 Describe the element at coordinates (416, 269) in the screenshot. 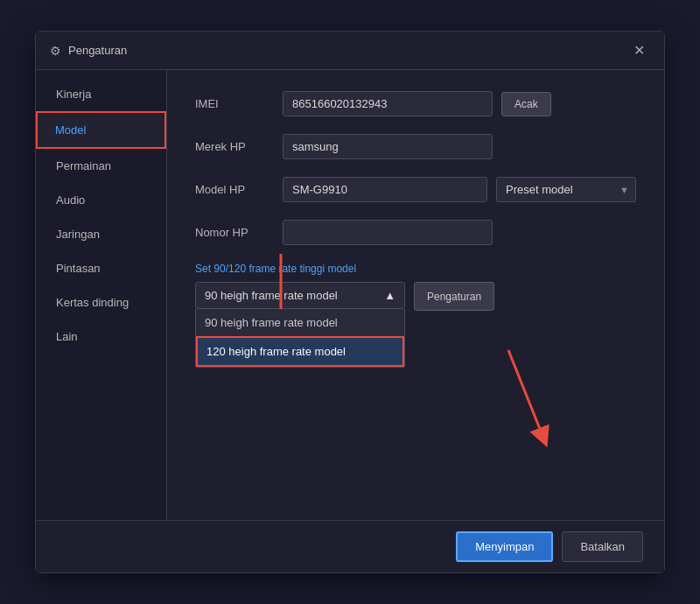

I see `framerate-link: Set 90/120 frame rate tinggi model` at that location.